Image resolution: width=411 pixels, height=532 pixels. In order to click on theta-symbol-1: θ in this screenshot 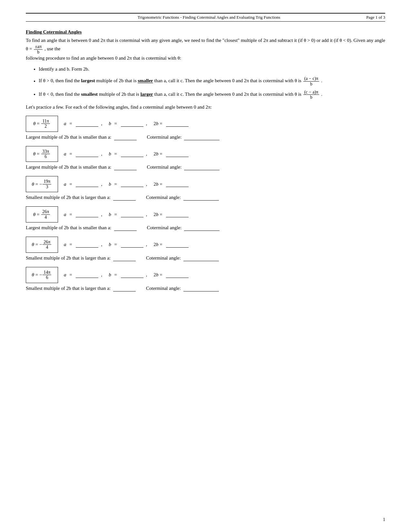, I will do `click(34, 124)`.